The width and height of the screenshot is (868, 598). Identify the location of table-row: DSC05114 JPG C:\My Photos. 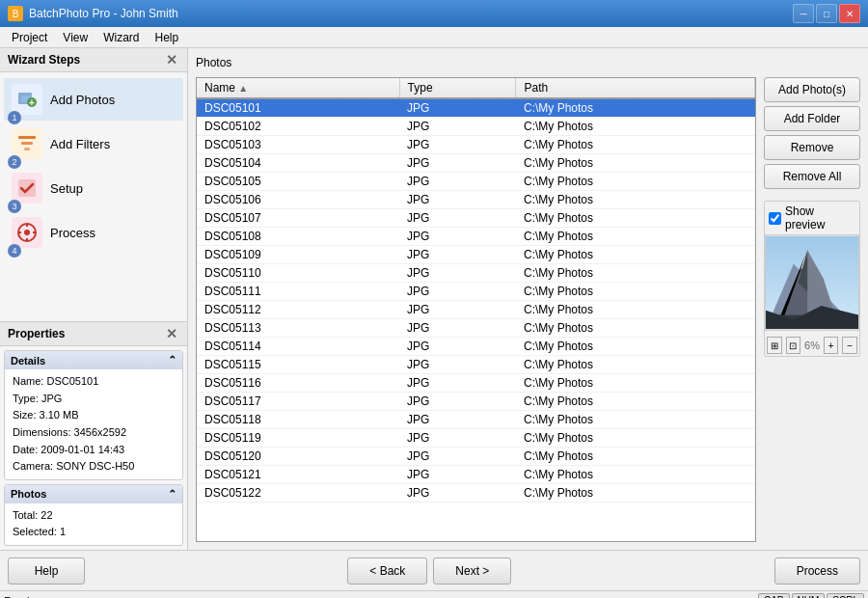
(476, 347).